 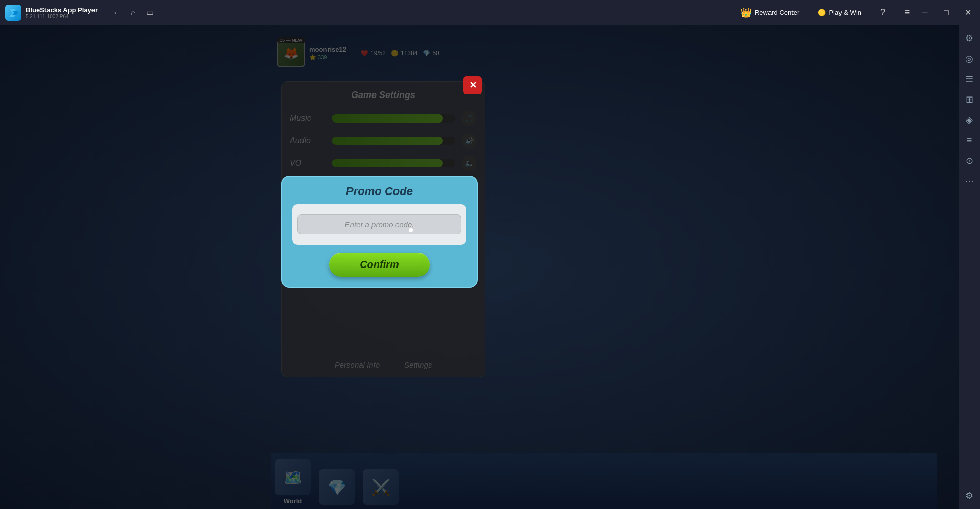 I want to click on app-subtitle: 5.21.111.1002 P64, so click(x=61, y=16).